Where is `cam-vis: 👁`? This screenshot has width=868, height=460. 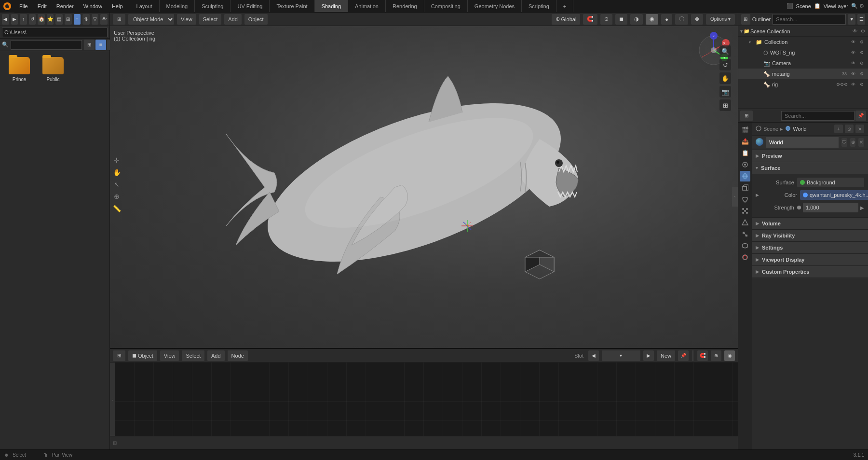
cam-vis: 👁 is located at coordinates (853, 63).